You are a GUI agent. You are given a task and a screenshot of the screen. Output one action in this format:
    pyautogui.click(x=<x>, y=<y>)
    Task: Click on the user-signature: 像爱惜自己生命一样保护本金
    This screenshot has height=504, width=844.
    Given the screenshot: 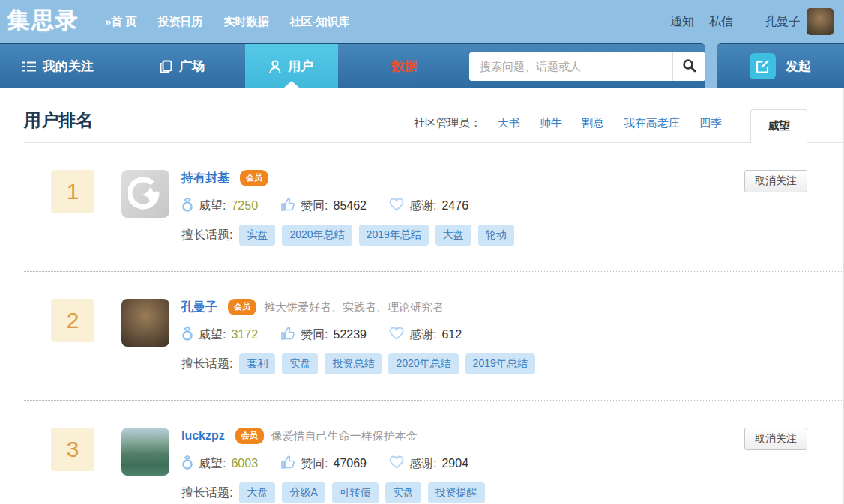 What is the action you would take?
    pyautogui.click(x=345, y=436)
    